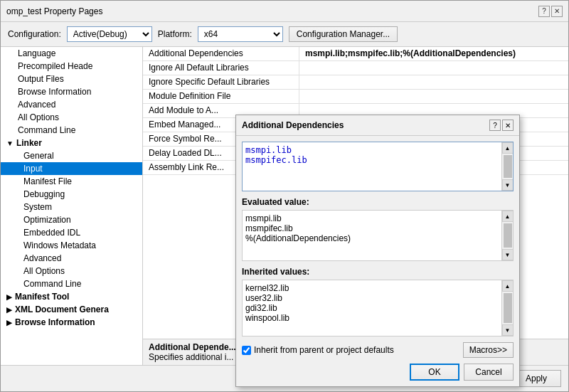 The height and width of the screenshot is (392, 569). I want to click on sidebar-item-all-options-cl: All Options, so click(71, 117).